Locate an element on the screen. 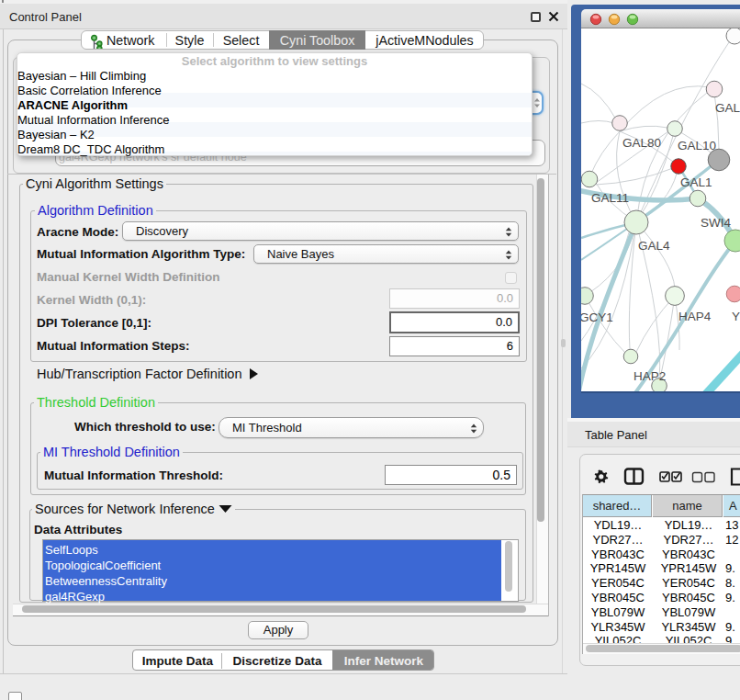  svg-text: GAL80 is located at coordinates (642, 143).